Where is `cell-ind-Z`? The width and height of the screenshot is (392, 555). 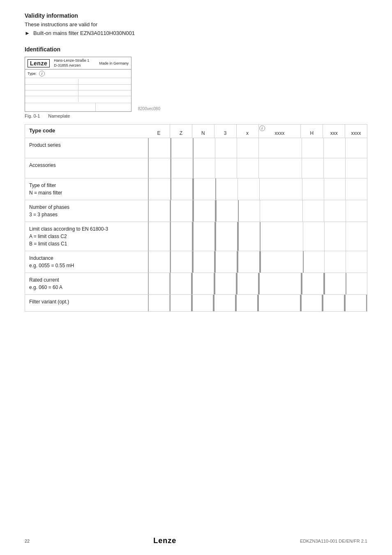 cell-ind-Z is located at coordinates (182, 262).